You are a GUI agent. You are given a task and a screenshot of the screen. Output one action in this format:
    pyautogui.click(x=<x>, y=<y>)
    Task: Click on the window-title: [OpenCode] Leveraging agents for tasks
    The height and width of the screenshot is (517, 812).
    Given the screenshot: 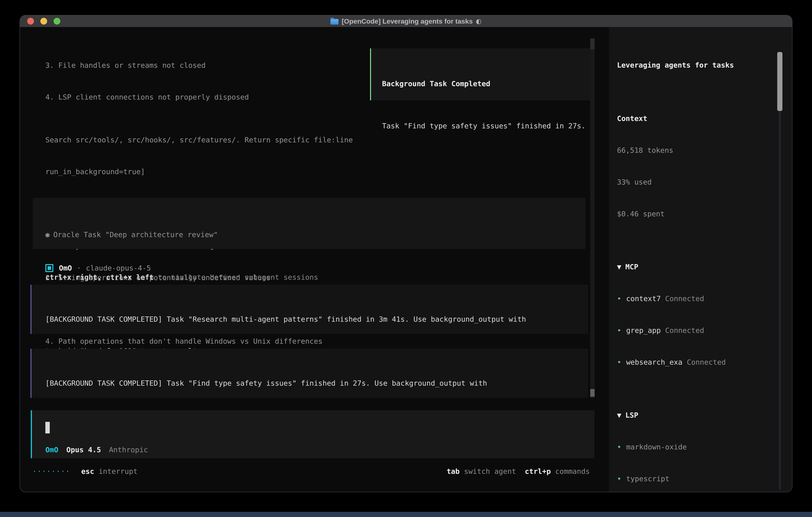 What is the action you would take?
    pyautogui.click(x=407, y=22)
    